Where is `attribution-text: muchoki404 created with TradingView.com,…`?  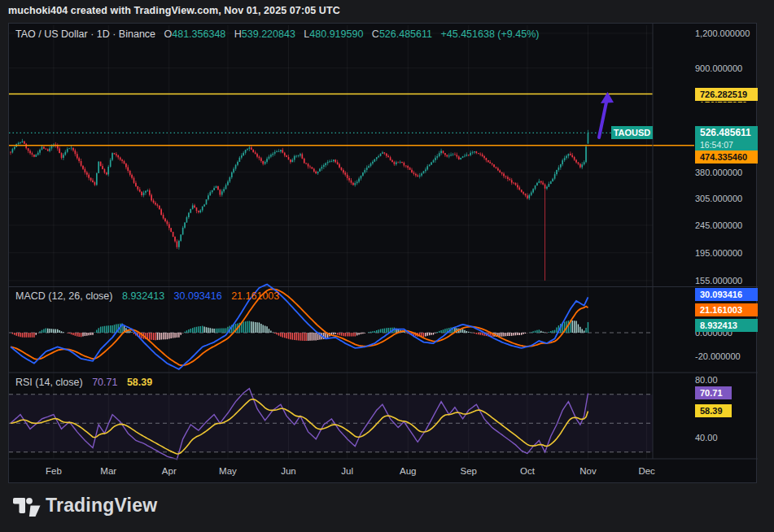
attribution-text: muchoki404 created with TradingView.com,… is located at coordinates (174, 11).